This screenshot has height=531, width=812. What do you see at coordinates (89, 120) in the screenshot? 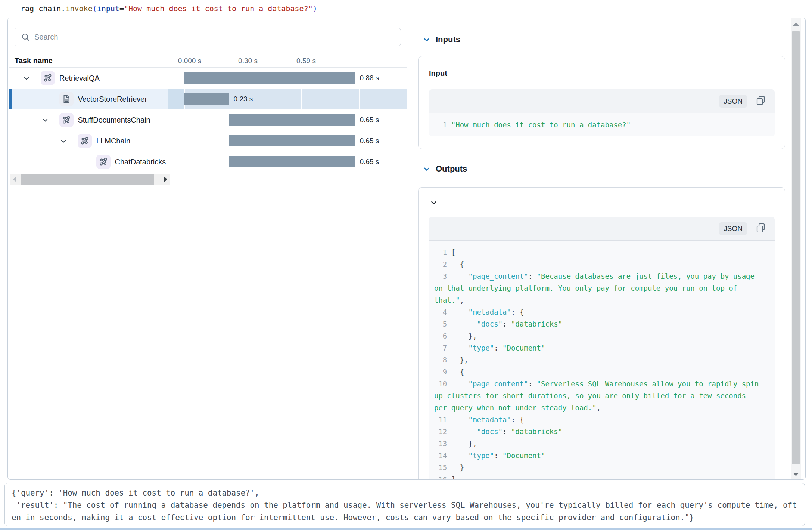
I see `task-name-cell: StuffDocumentsChain` at bounding box center [89, 120].